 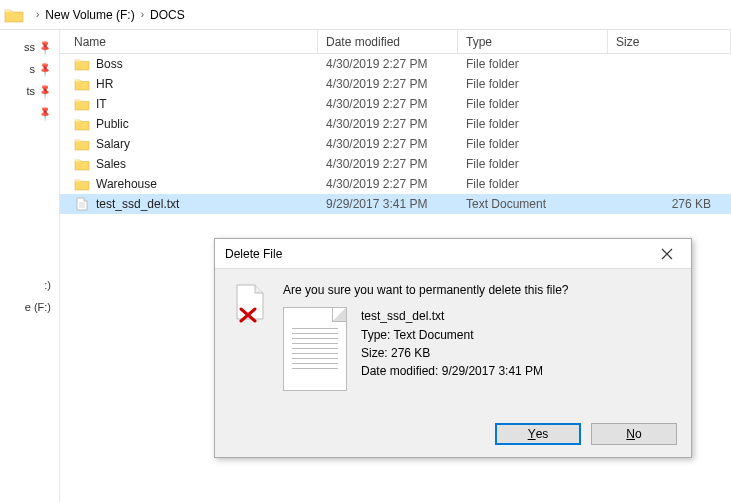 What do you see at coordinates (30, 285) in the screenshot?
I see `nav-item: :)` at bounding box center [30, 285].